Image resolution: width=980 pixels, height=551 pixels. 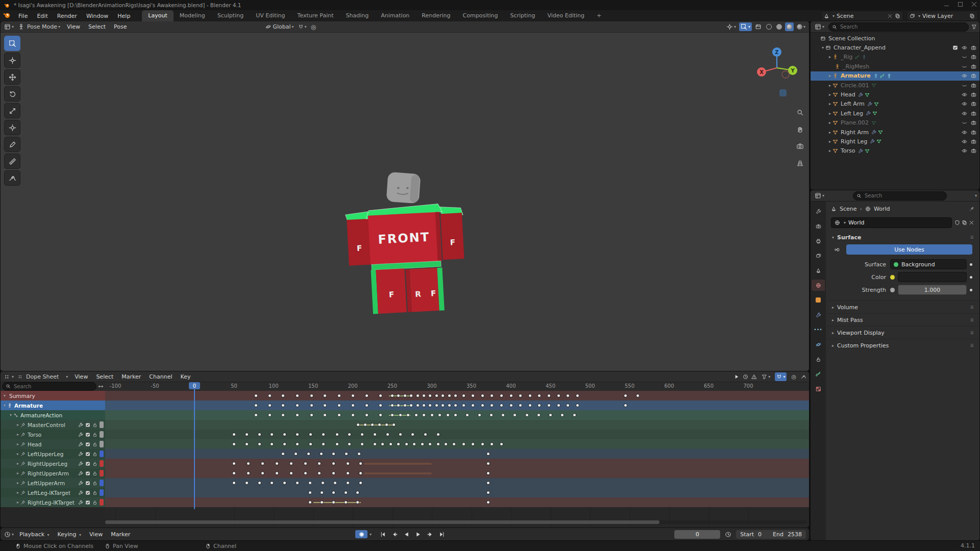 I want to click on outliner-row: ▸ Armature, so click(x=895, y=76).